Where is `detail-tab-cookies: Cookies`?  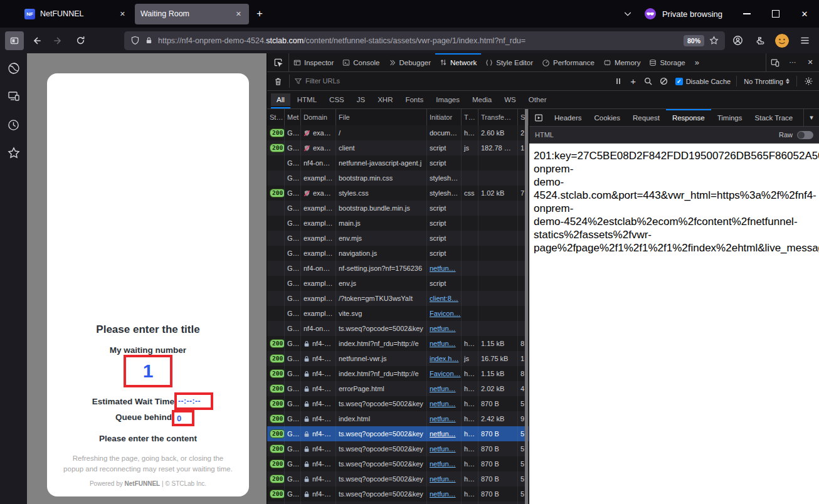 detail-tab-cookies: Cookies is located at coordinates (607, 118).